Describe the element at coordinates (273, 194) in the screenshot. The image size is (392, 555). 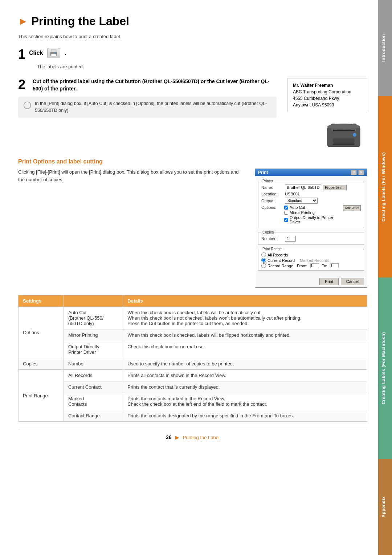
I see `location-label: Location:` at that location.